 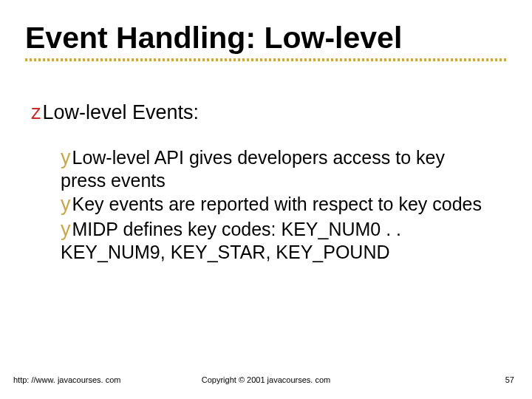 What do you see at coordinates (259, 113) in the screenshot?
I see `bullet-level1: zLow-level Events:` at bounding box center [259, 113].